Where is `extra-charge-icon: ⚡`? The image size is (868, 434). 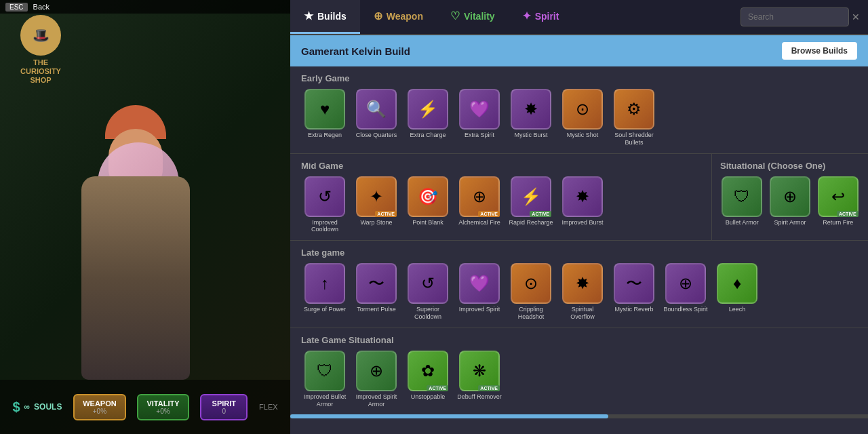 extra-charge-icon: ⚡ is located at coordinates (428, 109).